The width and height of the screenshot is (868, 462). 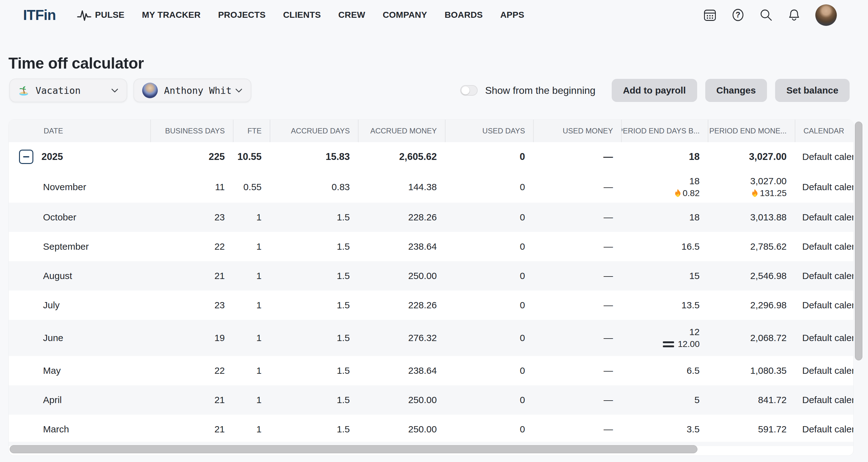 What do you see at coordinates (431, 187) in the screenshot?
I see `table-row: November110.550.83144.380—180.823,027.00…` at bounding box center [431, 187].